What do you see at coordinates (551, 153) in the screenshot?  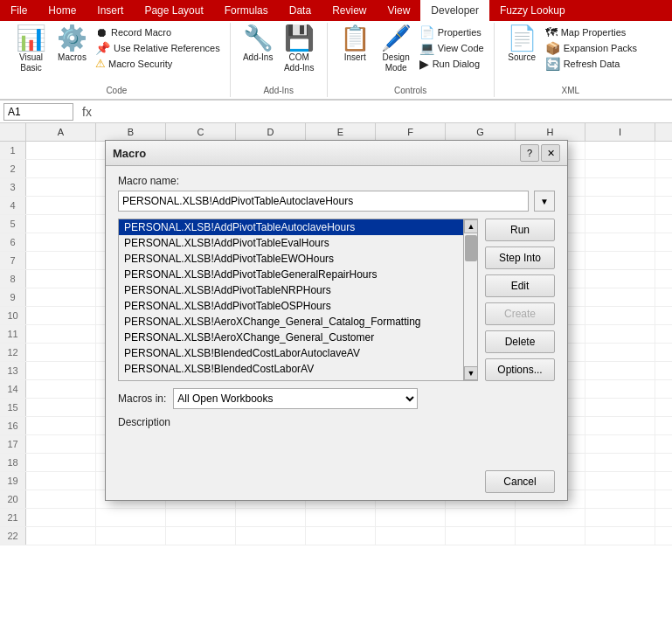 I see `dialog-close-button: ✕` at bounding box center [551, 153].